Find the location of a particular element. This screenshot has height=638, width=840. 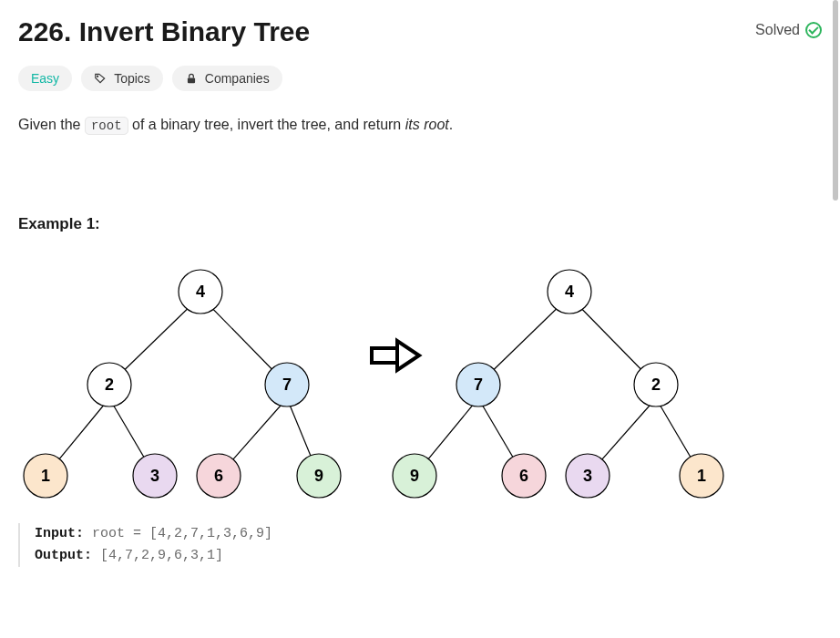

input-label: Input: is located at coordinates (59, 534).